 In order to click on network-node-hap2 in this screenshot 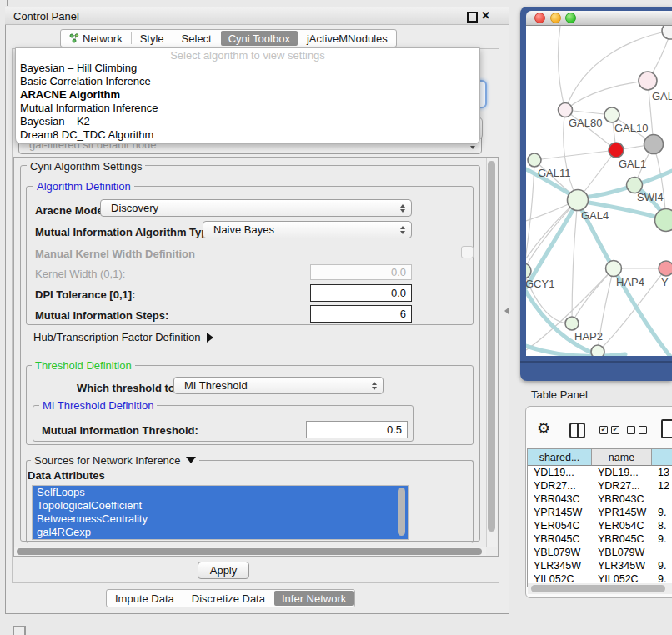, I will do `click(572, 323)`.